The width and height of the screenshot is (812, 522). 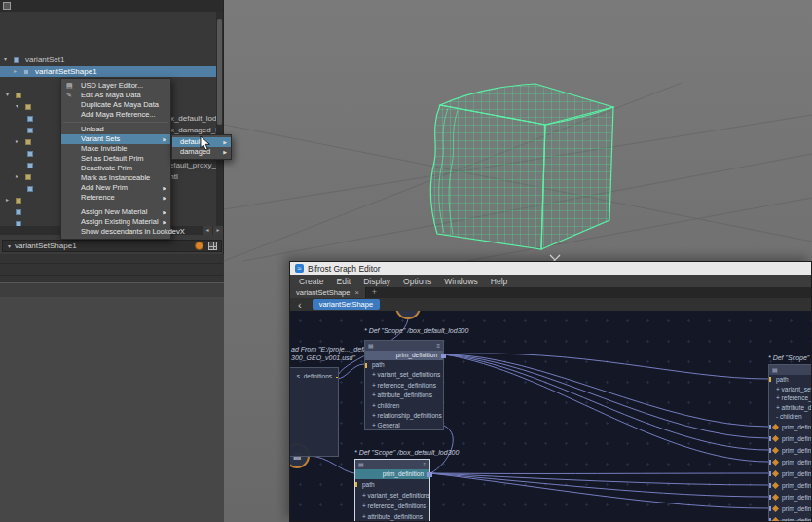 I want to click on scroll-right-button: ▸, so click(x=218, y=230).